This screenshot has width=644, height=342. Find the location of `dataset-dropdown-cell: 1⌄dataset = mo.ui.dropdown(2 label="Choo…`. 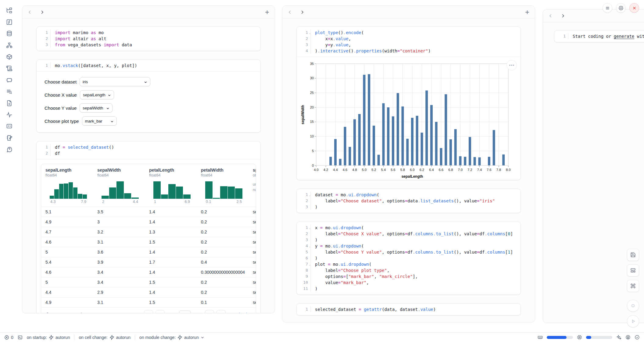

dataset-dropdown-cell: 1⌄dataset = mo.ui.dropdown(2 label="Choo… is located at coordinates (409, 201).